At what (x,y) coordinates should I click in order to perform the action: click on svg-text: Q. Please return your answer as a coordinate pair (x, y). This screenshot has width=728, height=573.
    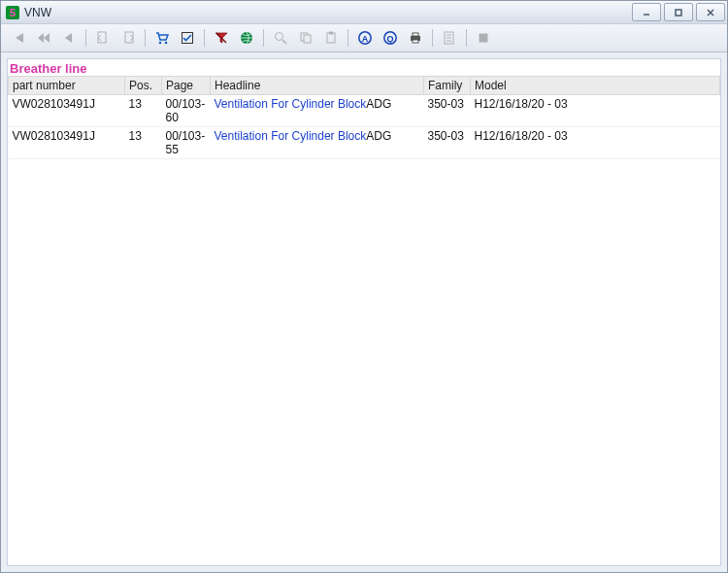
    Looking at the image, I should click on (390, 39).